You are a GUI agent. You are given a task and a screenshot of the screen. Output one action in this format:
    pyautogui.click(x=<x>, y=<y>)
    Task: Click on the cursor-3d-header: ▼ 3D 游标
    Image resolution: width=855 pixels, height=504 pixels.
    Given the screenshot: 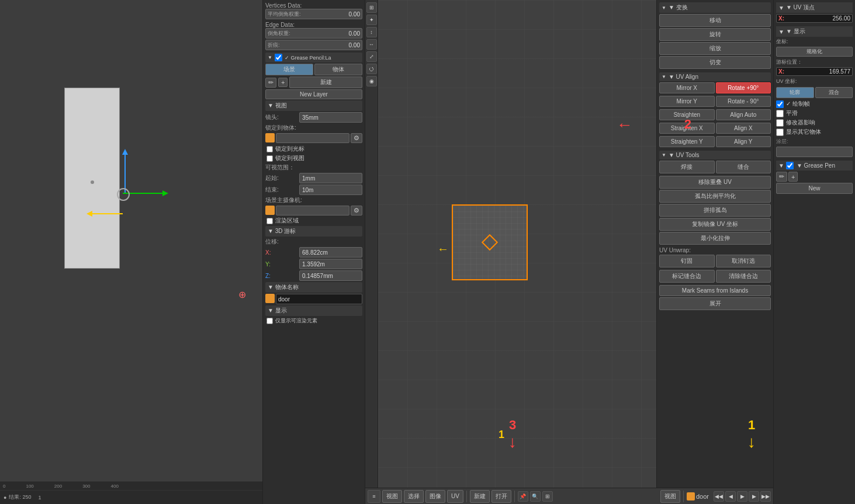 What is the action you would take?
    pyautogui.click(x=314, y=231)
    